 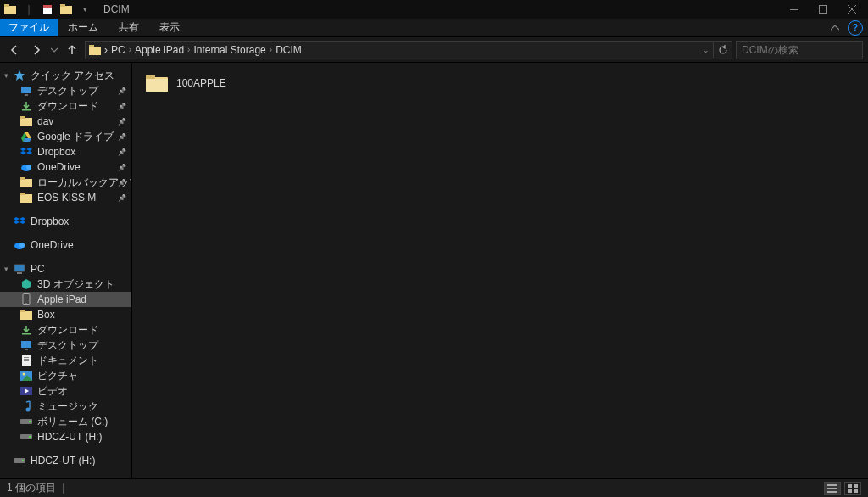 What do you see at coordinates (232, 50) in the screenshot?
I see `crumb-internal-storage: Internal Storage›` at bounding box center [232, 50].